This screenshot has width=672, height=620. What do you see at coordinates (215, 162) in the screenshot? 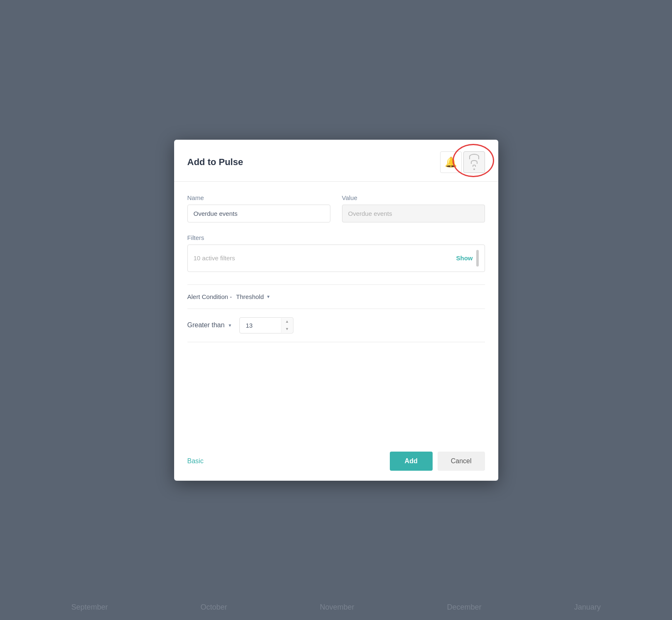
I see `modal-title: Add to Pulse` at bounding box center [215, 162].